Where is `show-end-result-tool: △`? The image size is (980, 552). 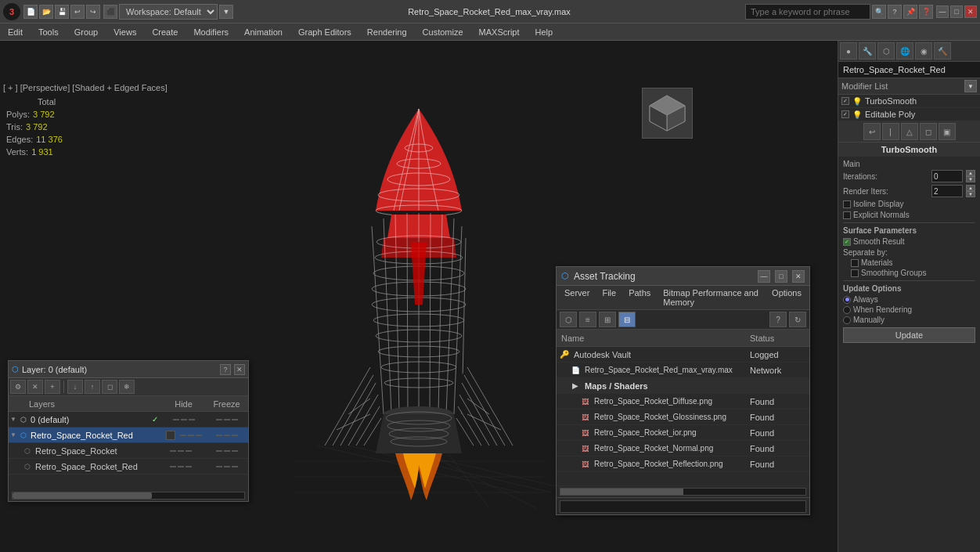 show-end-result-tool: △ is located at coordinates (910, 132).